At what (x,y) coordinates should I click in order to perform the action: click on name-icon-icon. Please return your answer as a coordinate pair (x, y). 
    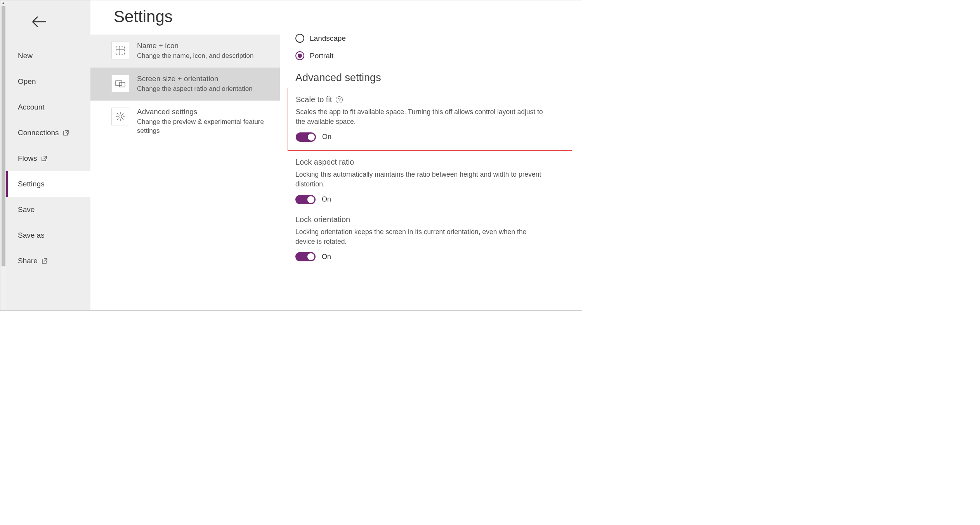
    Looking at the image, I should click on (120, 50).